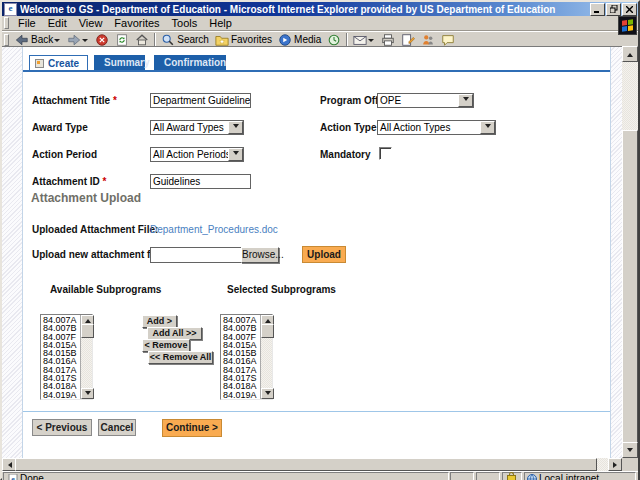 Image resolution: width=640 pixels, height=480 pixels. Describe the element at coordinates (142, 40) in the screenshot. I see `home-button` at that location.